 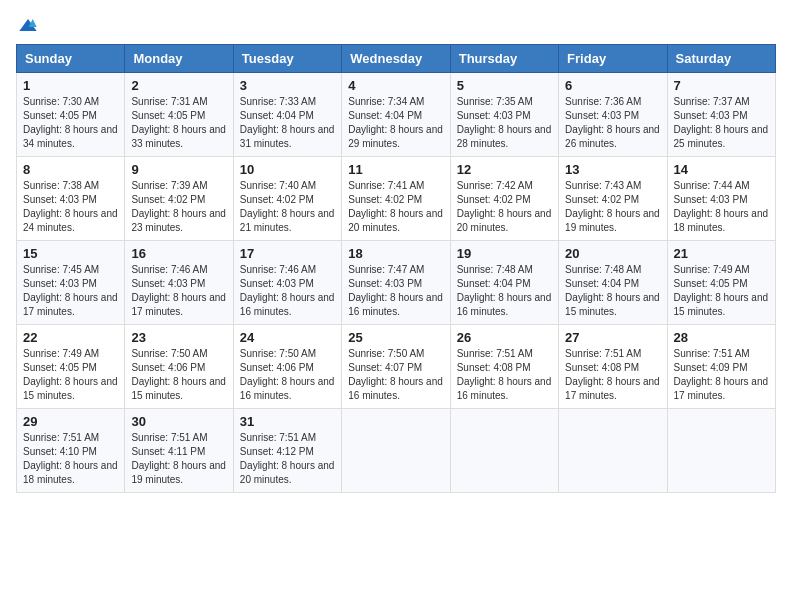 What do you see at coordinates (288, 170) in the screenshot?
I see `day-number: 10` at bounding box center [288, 170].